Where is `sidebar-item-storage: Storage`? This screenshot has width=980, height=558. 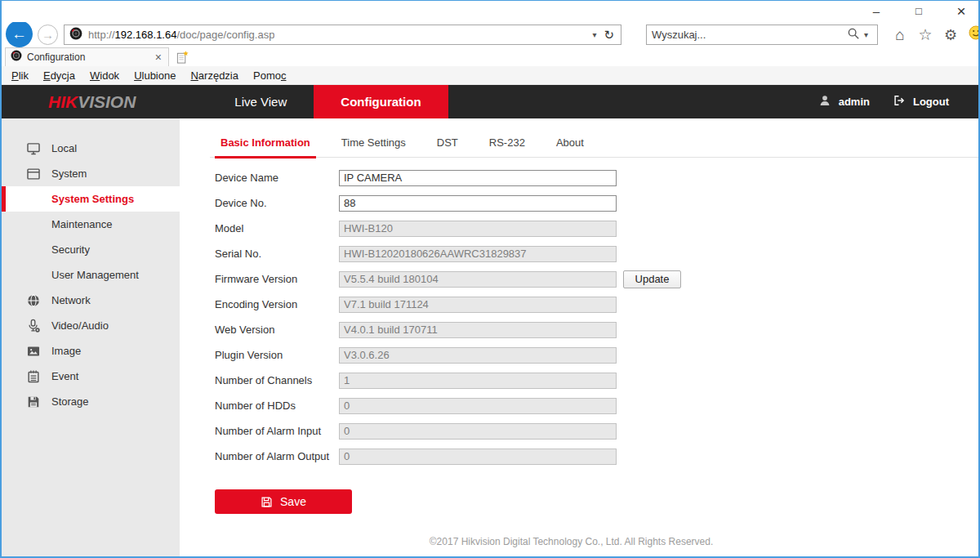 sidebar-item-storage: Storage is located at coordinates (91, 402).